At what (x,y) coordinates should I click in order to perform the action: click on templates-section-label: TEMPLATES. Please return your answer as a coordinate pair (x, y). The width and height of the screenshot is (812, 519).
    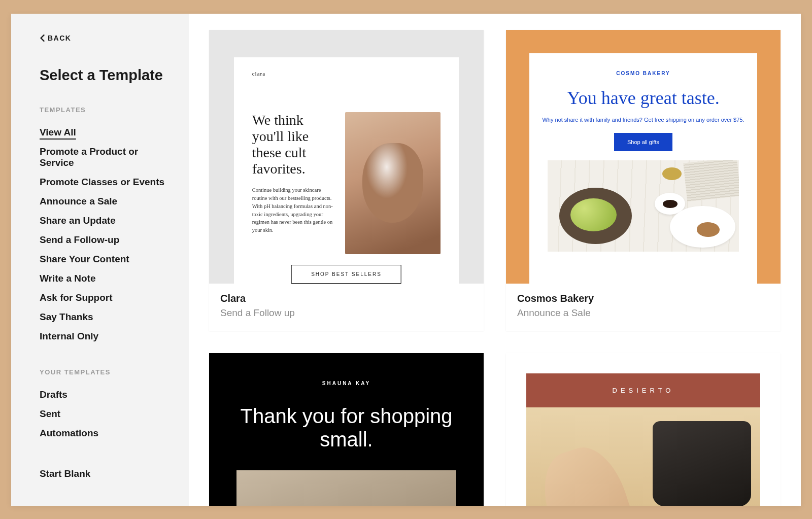
    Looking at the image, I should click on (103, 110).